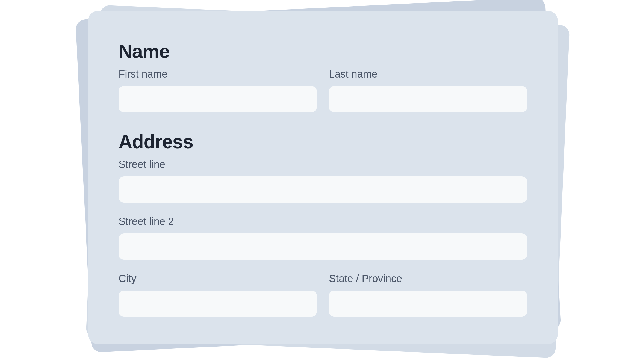 Image resolution: width=619 pixels, height=364 pixels. I want to click on state-label: State / Province, so click(428, 279).